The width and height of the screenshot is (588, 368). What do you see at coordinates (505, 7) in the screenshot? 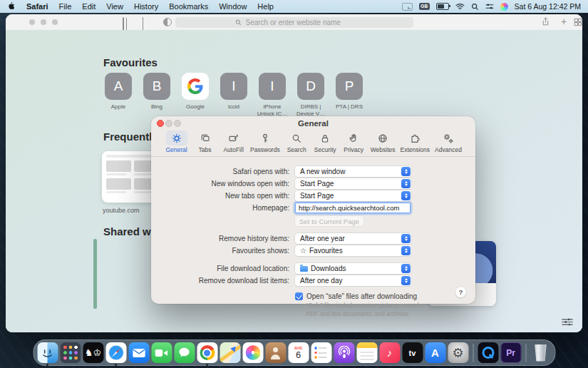
I see `siri-icon` at bounding box center [505, 7].